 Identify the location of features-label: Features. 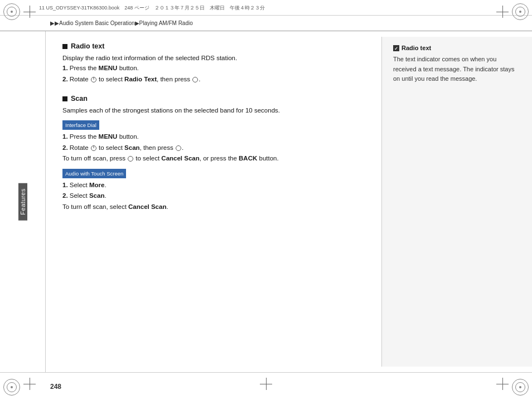
(23, 202).